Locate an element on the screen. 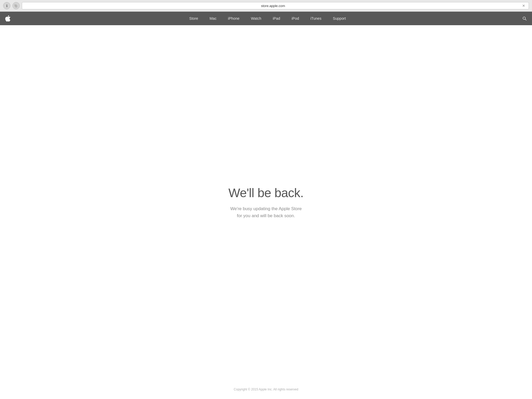 The image size is (532, 399). url-text: store.apple.com is located at coordinates (273, 6).